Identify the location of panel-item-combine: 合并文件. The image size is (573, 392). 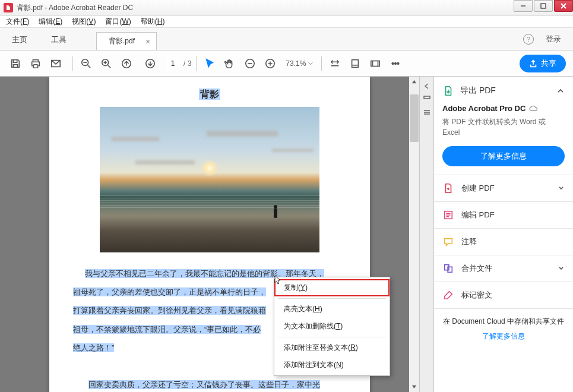
(504, 268).